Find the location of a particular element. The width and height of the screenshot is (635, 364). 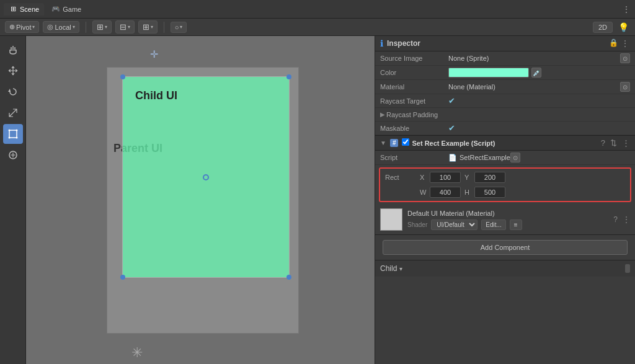

tab-options-icon: ⋮ is located at coordinates (626, 9).